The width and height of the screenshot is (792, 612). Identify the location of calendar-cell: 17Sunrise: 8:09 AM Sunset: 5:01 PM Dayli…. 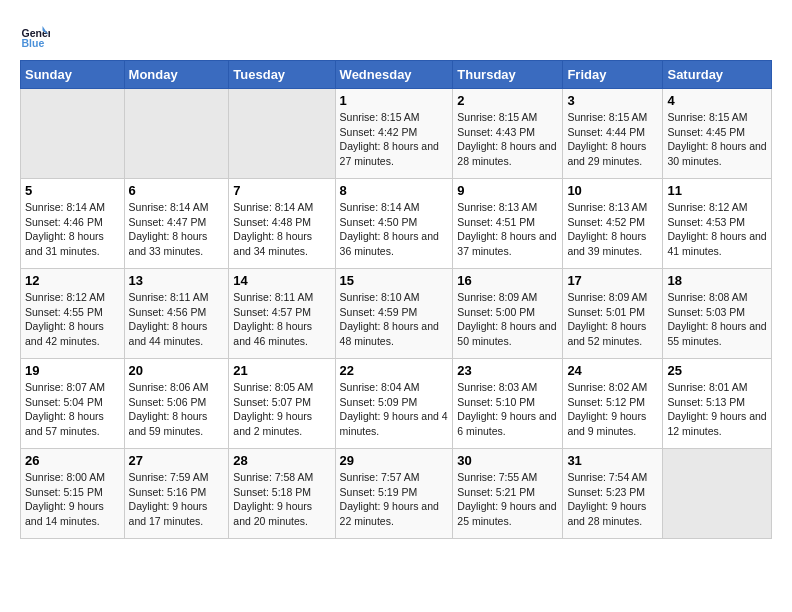
(613, 314).